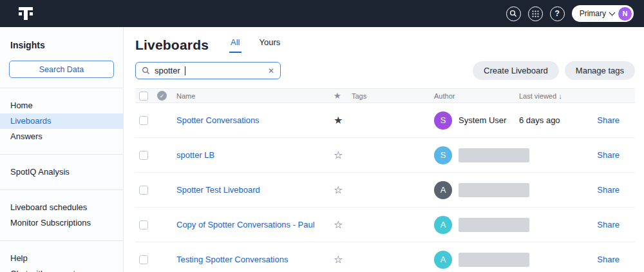 This screenshot has height=272, width=644. What do you see at coordinates (208, 71) in the screenshot?
I see `search-input: spotter ✕` at bounding box center [208, 71].